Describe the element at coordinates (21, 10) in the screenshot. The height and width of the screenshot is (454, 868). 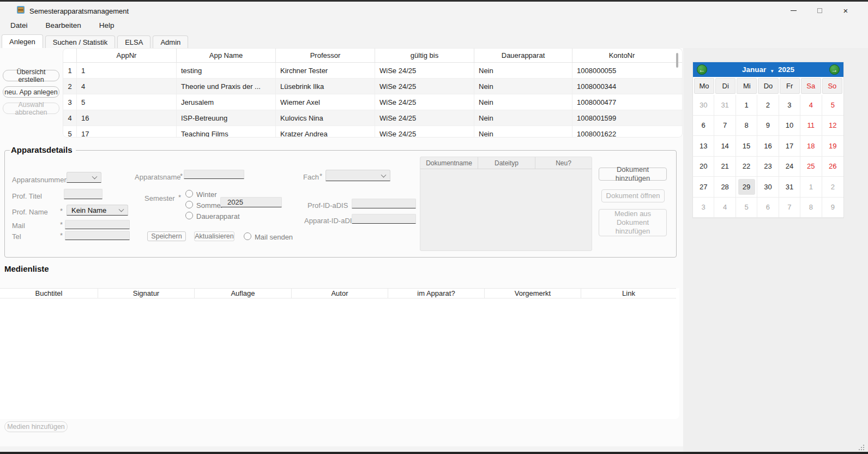
I see `app-icon` at that location.